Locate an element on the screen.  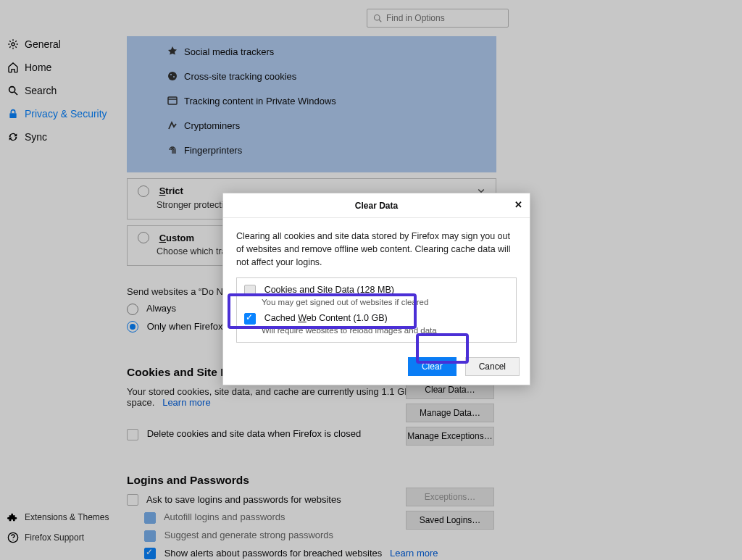
option-title: Custom is located at coordinates (177, 238).